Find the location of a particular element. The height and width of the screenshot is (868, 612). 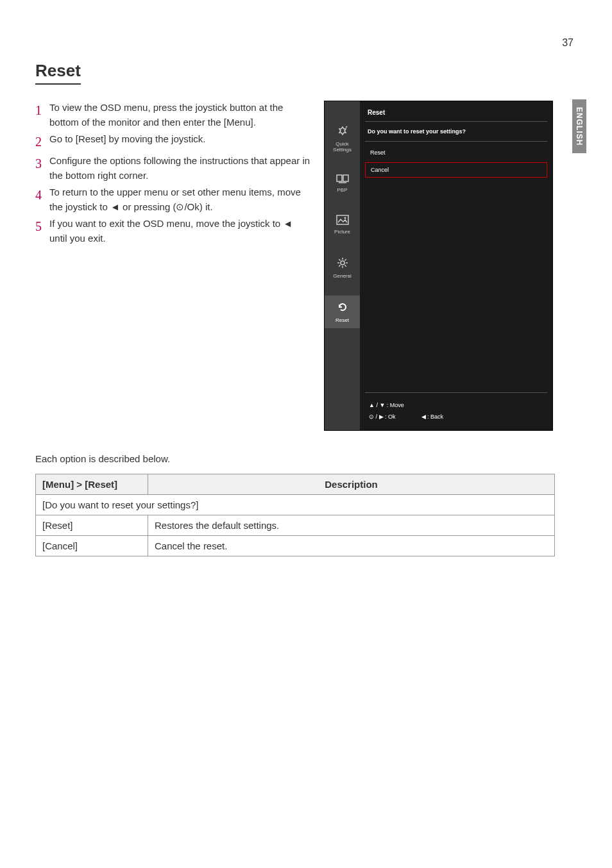

table-option-desc: Cancel the reset. is located at coordinates (352, 546).